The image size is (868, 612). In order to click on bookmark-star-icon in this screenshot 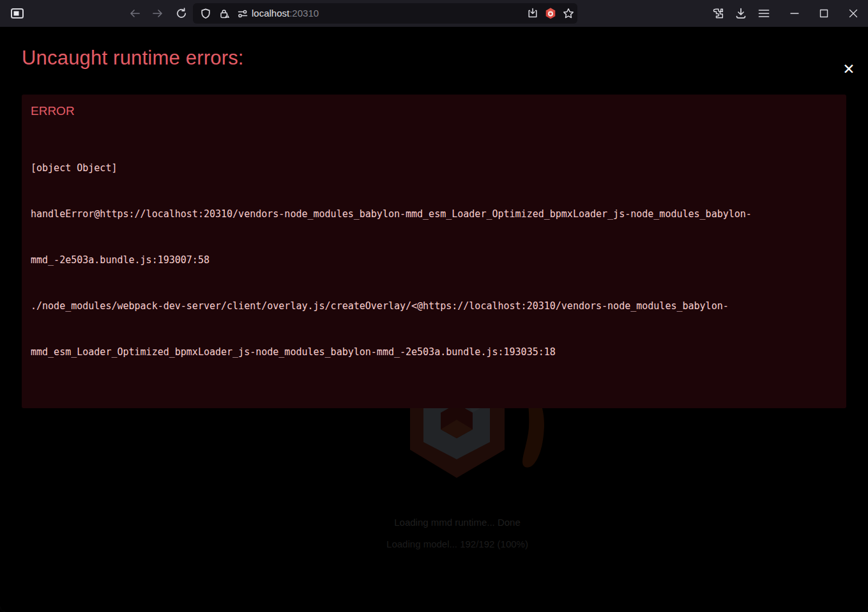, I will do `click(568, 13)`.